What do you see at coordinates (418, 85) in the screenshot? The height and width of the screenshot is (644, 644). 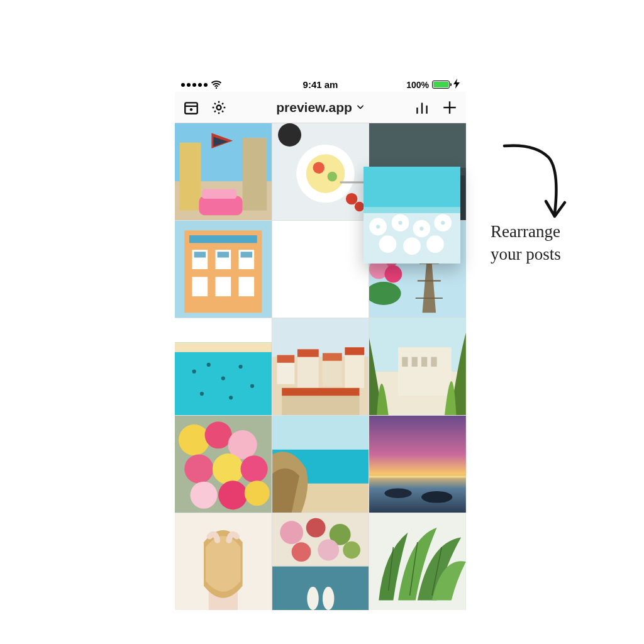 I see `battery-percent: 100%` at bounding box center [418, 85].